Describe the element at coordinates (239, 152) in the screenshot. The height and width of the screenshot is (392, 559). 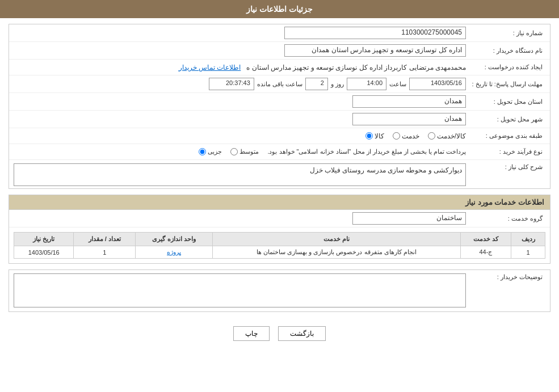
I see `process-type-value: پرداخت تمام یا بخشی از مبلغ خریدار از مح…` at that location.